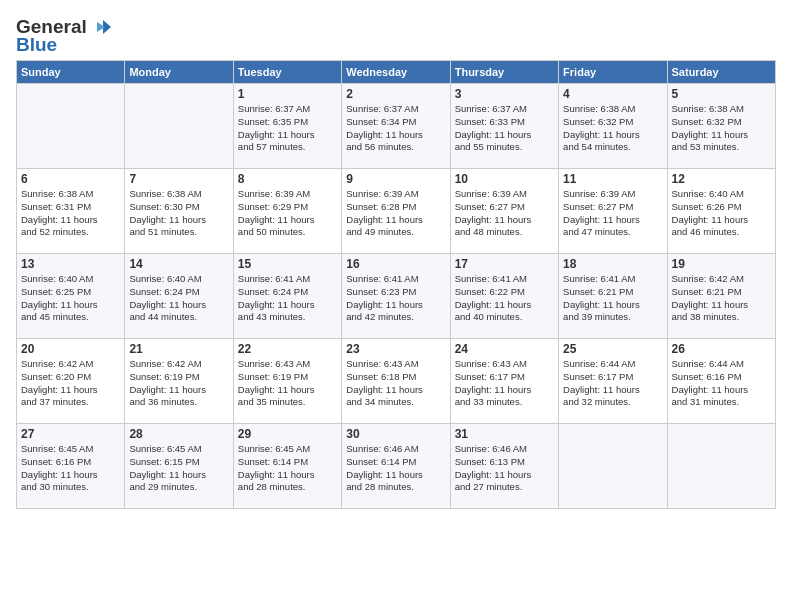 Image resolution: width=792 pixels, height=612 pixels. Describe the element at coordinates (504, 264) in the screenshot. I see `day-number: 17` at that location.